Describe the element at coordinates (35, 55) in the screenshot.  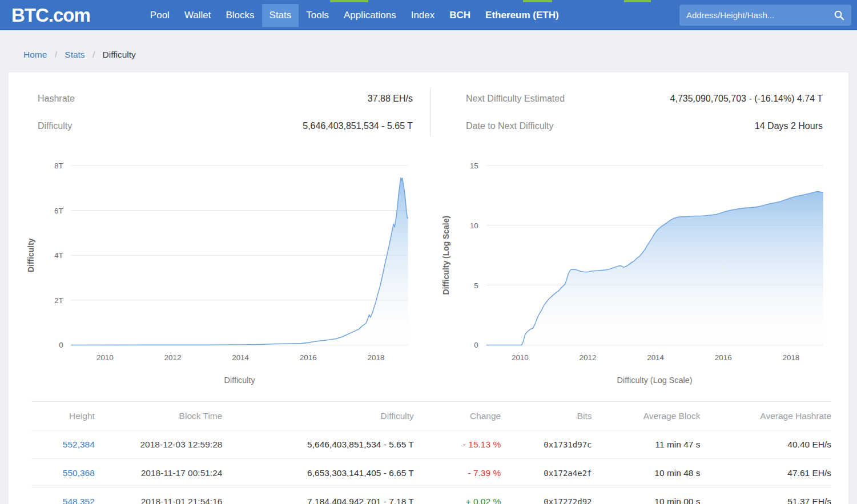
I see `breadcrumb-home: Home` at that location.